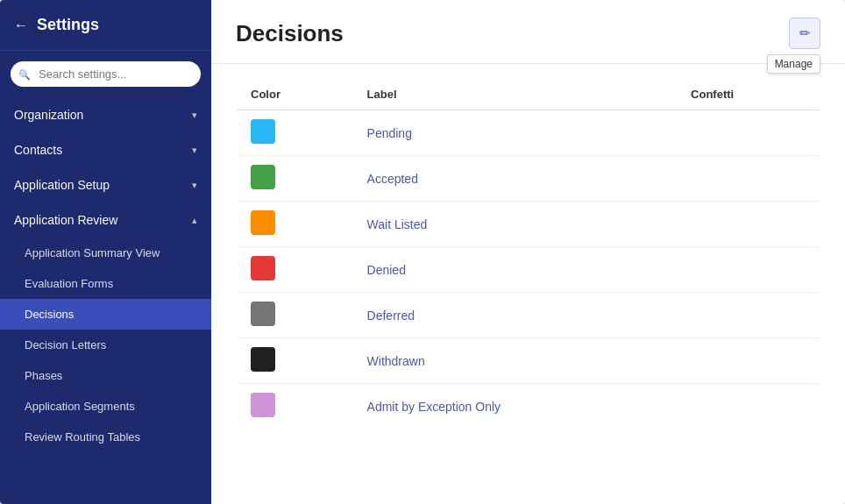 The image size is (845, 504). I want to click on sidebar-item-evaluation-forms: Evaluation Forms, so click(105, 284).